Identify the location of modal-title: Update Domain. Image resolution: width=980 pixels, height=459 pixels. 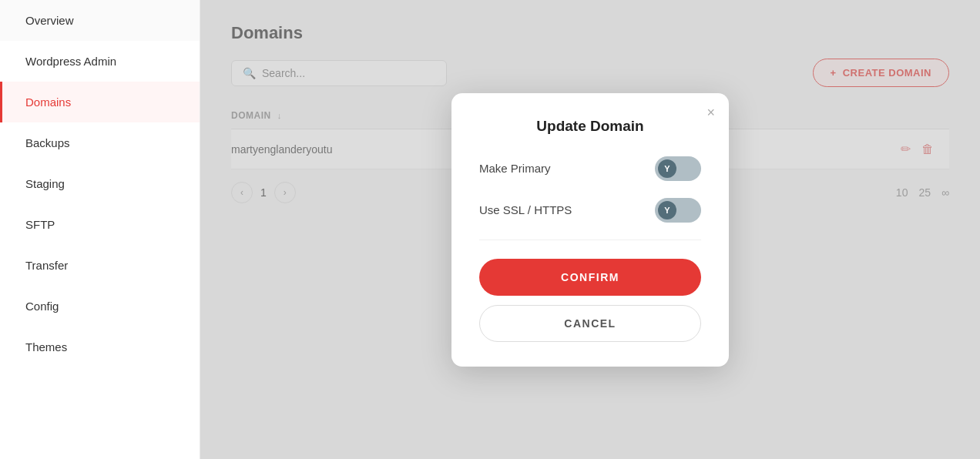
(590, 126).